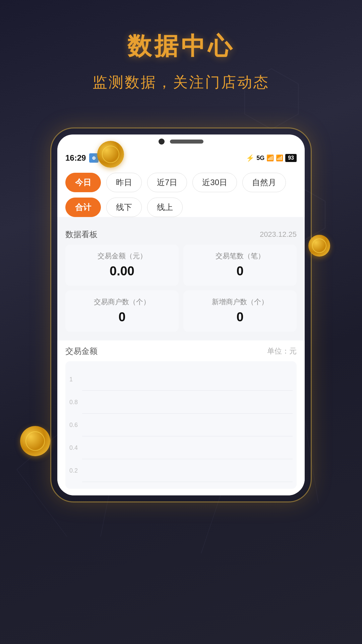 The image size is (362, 644). I want to click on phone-notch, so click(181, 142).